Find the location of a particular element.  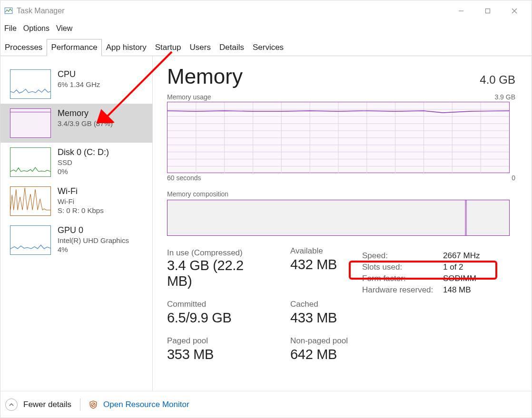

paged-label: Paged pool is located at coordinates (219, 341).